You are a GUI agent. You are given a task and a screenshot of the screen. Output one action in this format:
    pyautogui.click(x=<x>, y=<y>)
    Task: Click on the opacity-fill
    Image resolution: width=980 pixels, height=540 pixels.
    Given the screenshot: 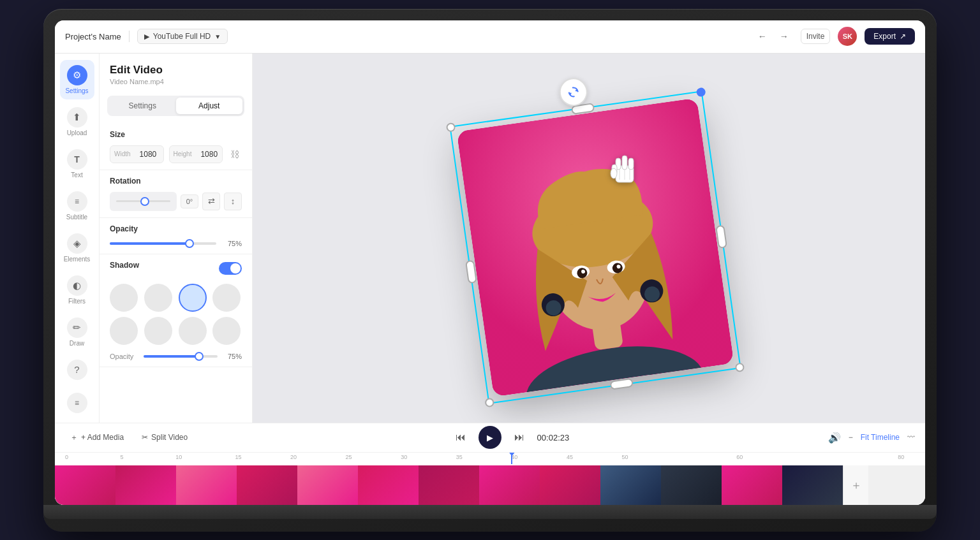 What is the action you would take?
    pyautogui.click(x=149, y=244)
    